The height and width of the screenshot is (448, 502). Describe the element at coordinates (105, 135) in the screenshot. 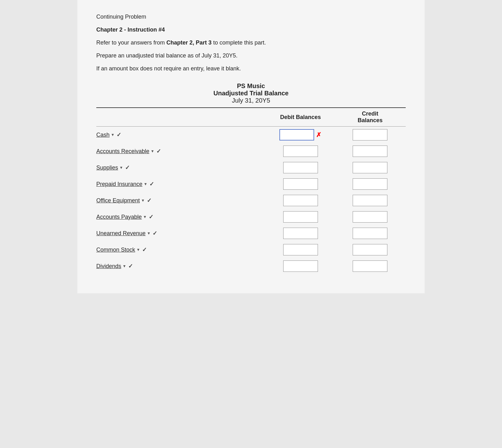

I see `account-dropdown: Cash▼` at that location.